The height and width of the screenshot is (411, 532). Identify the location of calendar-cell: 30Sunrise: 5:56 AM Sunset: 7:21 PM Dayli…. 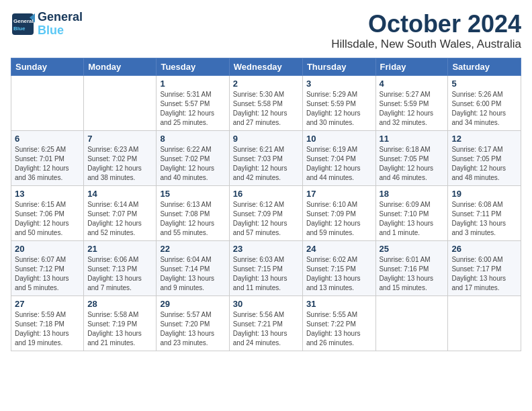
(266, 323).